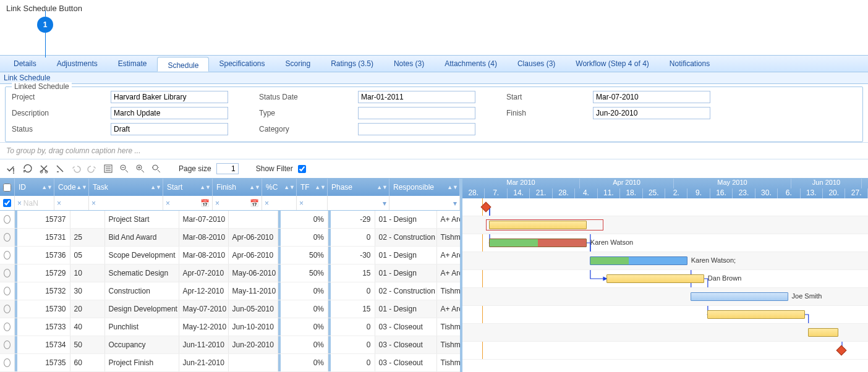 The width and height of the screenshot is (868, 372). Describe the element at coordinates (652, 113) in the screenshot. I see `finish-field` at that location.